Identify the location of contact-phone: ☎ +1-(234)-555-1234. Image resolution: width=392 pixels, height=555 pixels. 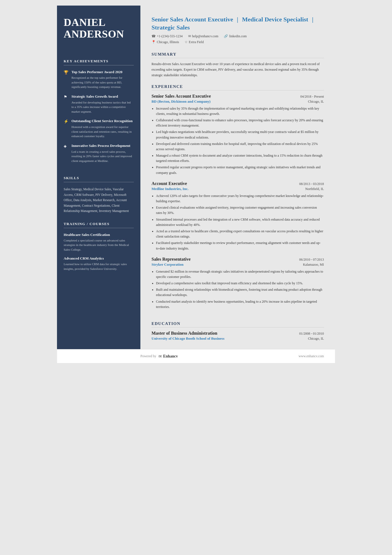
(167, 36).